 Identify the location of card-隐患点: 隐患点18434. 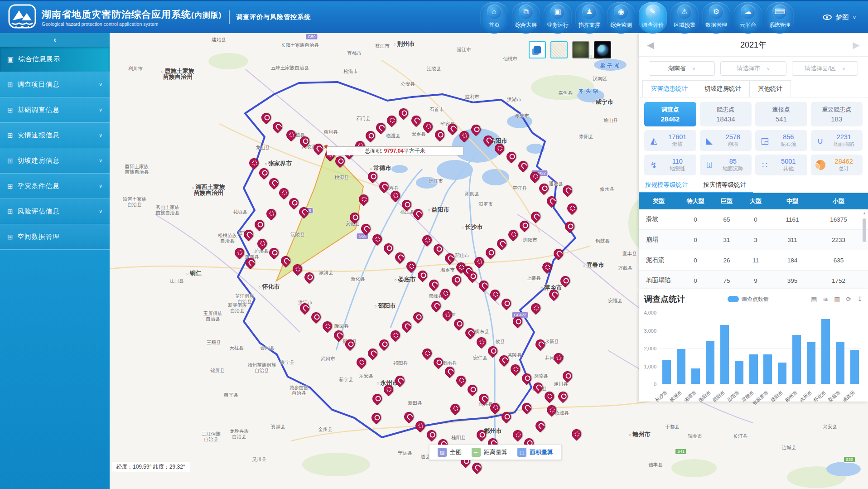
(726, 114).